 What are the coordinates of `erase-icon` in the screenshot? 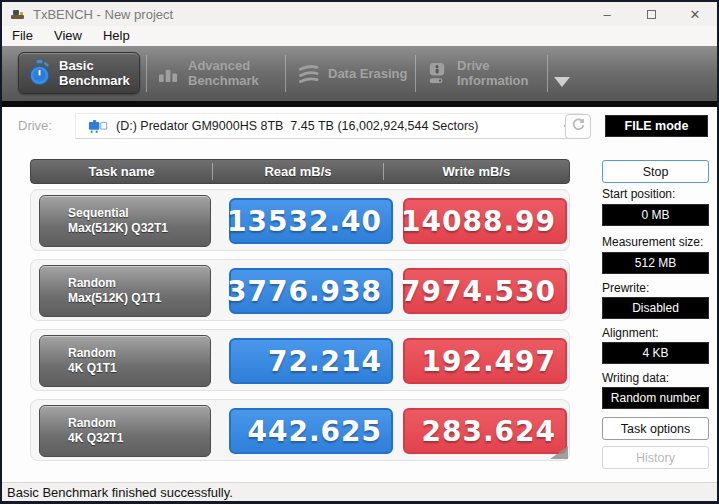 It's located at (308, 74).